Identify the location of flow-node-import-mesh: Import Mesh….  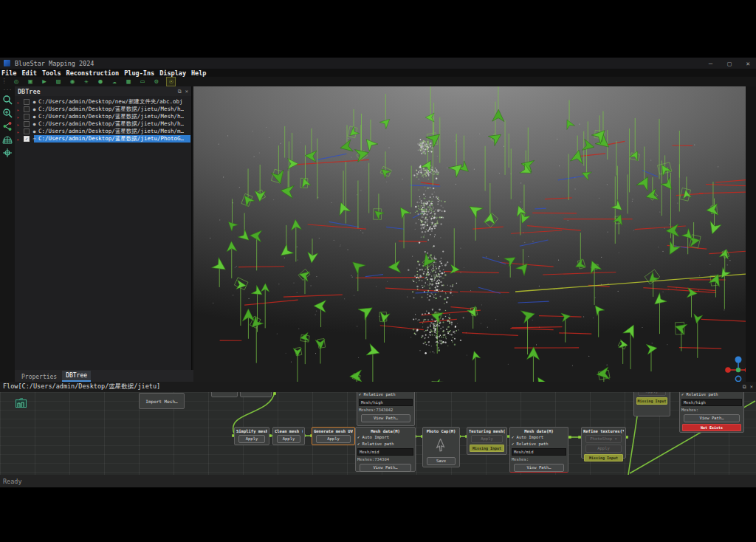
(162, 401).